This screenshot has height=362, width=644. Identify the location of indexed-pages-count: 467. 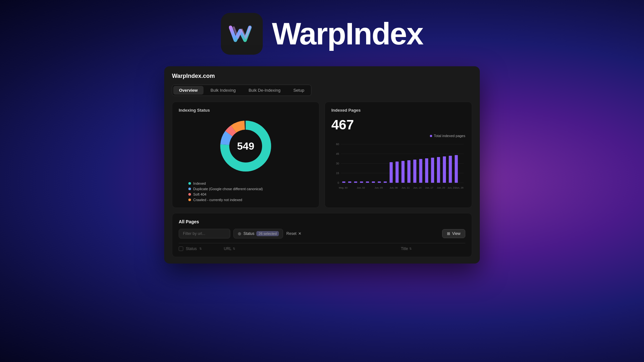
(398, 125).